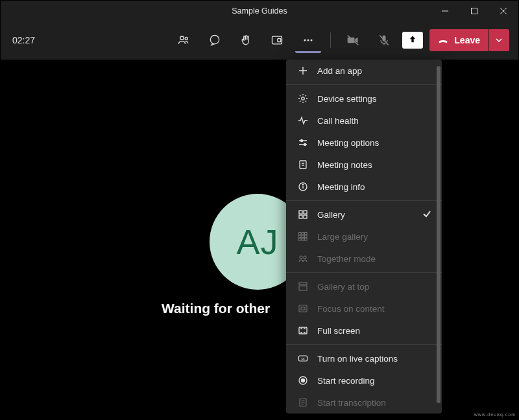 The width and height of the screenshot is (519, 420). What do you see at coordinates (427, 215) in the screenshot?
I see `check-icon` at bounding box center [427, 215].